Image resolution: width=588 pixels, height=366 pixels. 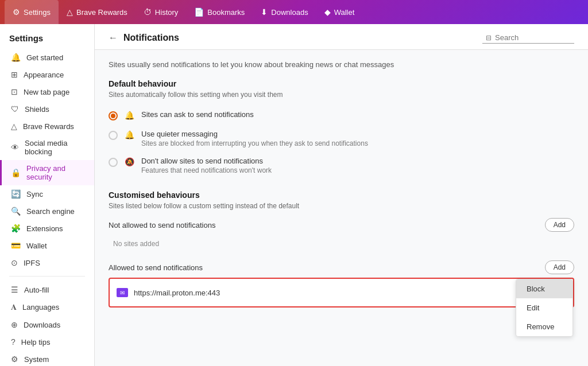 I want to click on sidebar-item-system: ⚙ System, so click(x=47, y=358).